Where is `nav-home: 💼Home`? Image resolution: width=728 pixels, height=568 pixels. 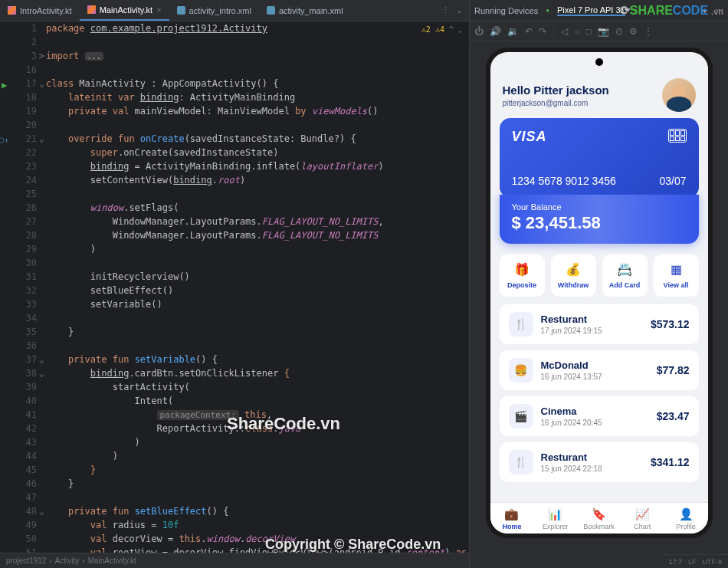
nav-home: 💼Home is located at coordinates (512, 519).